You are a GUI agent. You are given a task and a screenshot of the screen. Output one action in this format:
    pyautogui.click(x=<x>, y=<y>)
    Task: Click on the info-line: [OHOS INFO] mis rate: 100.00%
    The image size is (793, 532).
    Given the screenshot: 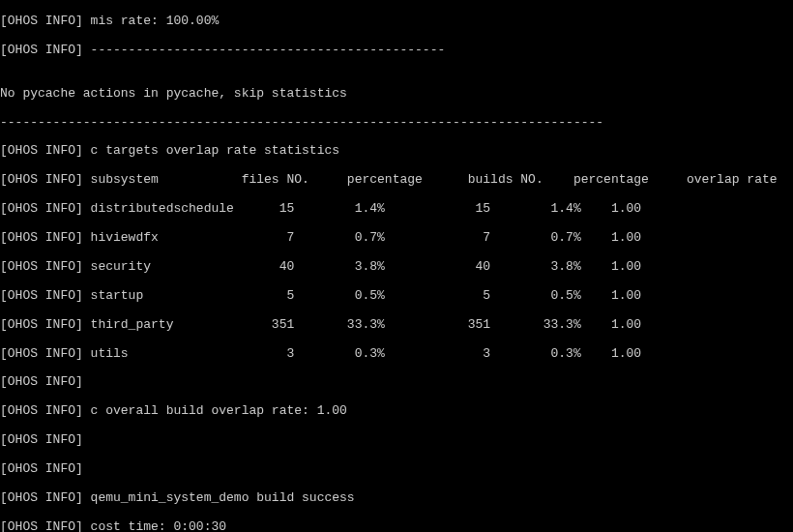 What is the action you would take?
    pyautogui.click(x=396, y=21)
    